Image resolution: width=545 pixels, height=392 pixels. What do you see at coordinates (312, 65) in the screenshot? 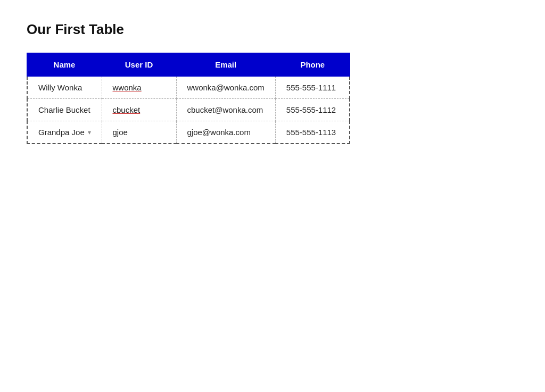
I see `col-header-phone: Phone` at bounding box center [312, 65].